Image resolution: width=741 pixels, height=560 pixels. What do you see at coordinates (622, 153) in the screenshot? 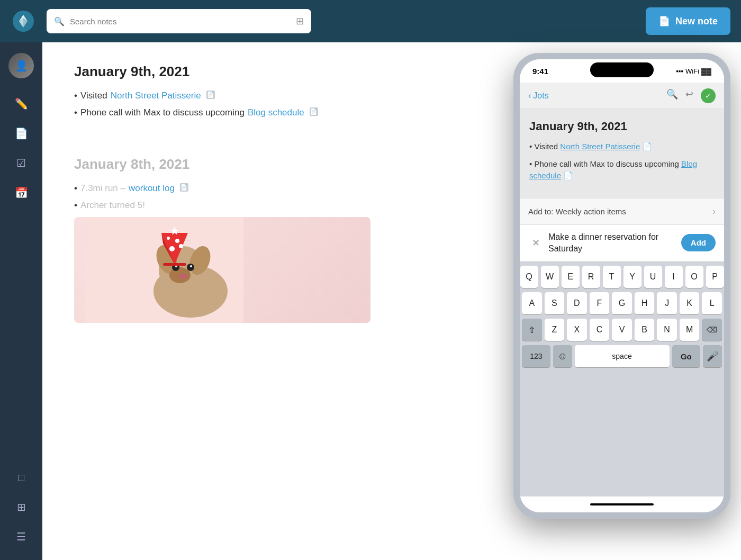
I see `phone-note-area: January 9th, 2021 • Visited North Street…` at bounding box center [622, 153].